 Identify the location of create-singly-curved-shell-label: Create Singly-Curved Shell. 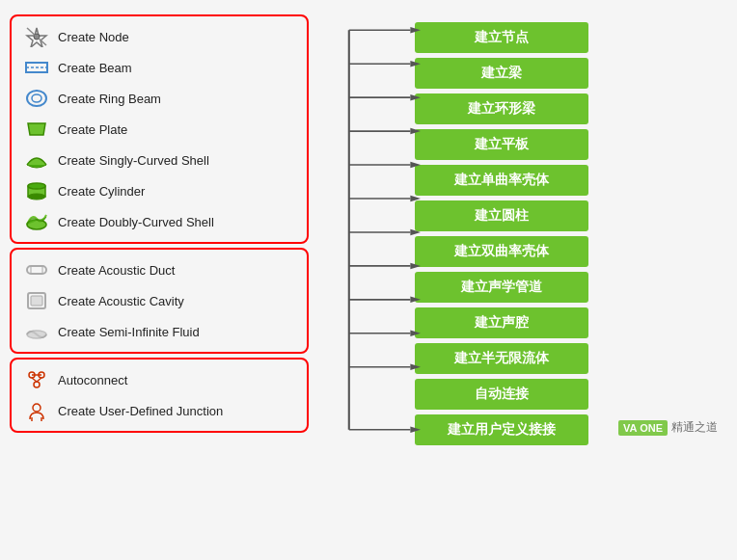
(133, 160).